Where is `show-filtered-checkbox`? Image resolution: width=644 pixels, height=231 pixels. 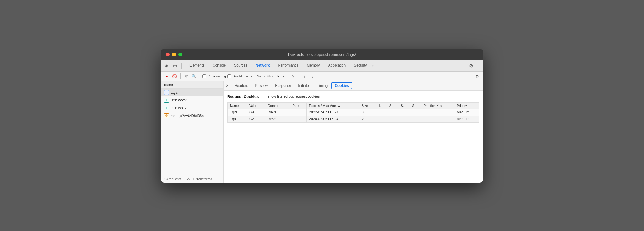 show-filtered-checkbox is located at coordinates (264, 97).